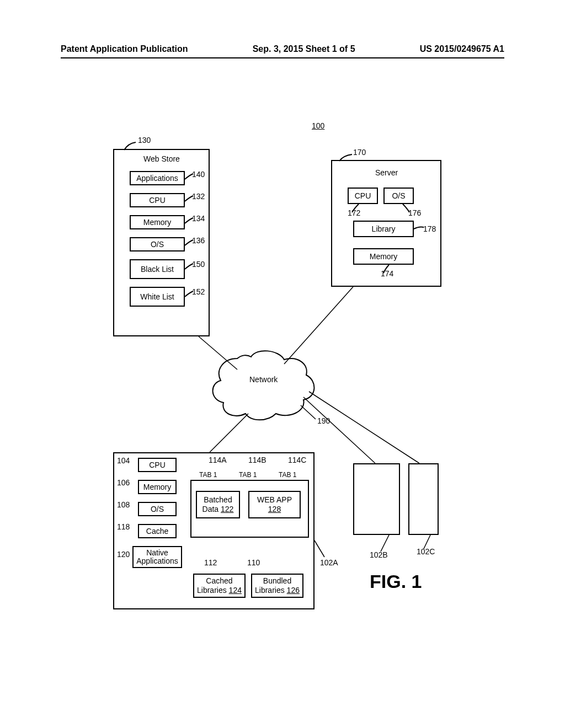  I want to click on figure-label: FIG. 1, so click(396, 581).